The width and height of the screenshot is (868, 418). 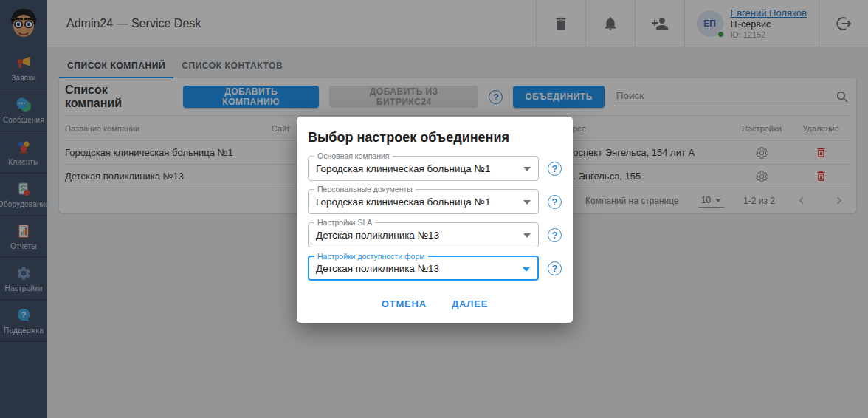 I want to click on select-form-availability: Настройки доступности форм Детская полик…, so click(x=424, y=268).